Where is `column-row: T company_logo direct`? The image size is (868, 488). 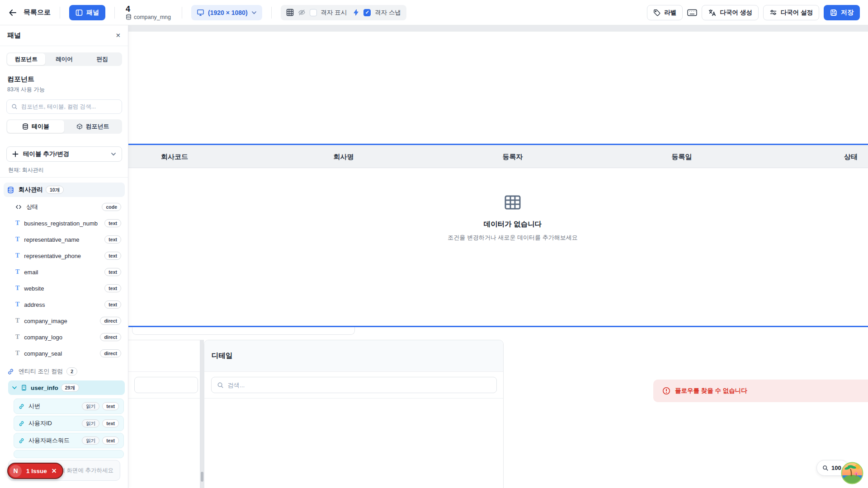 column-row: T company_logo direct is located at coordinates (68, 337).